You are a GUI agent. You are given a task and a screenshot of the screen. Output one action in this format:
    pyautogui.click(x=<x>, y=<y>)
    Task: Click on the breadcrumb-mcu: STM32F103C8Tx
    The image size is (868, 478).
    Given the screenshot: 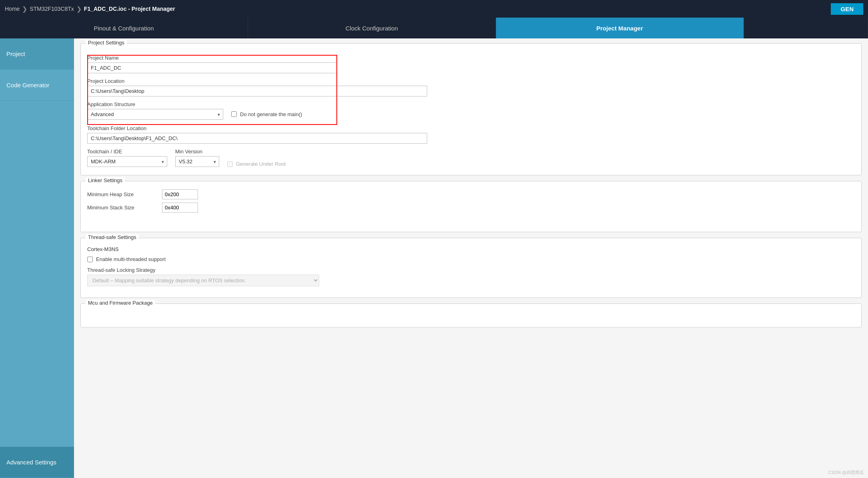 What is the action you would take?
    pyautogui.click(x=52, y=9)
    